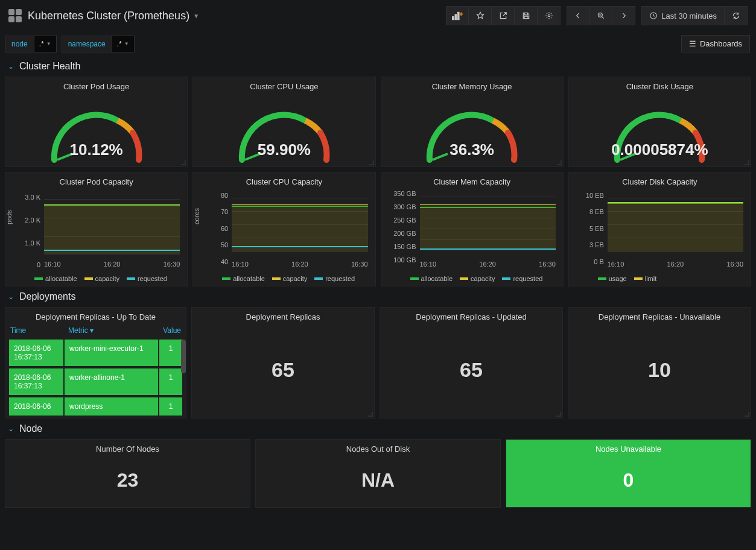 The height and width of the screenshot is (550, 756). Describe the element at coordinates (98, 44) in the screenshot. I see `variable-namespace: namespace .*▼` at that location.